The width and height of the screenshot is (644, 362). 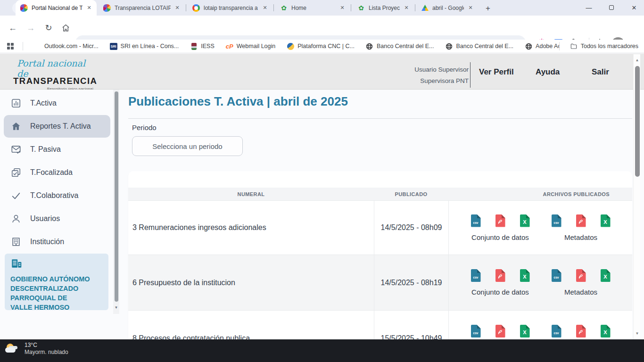 I want to click on home-button, so click(x=66, y=28).